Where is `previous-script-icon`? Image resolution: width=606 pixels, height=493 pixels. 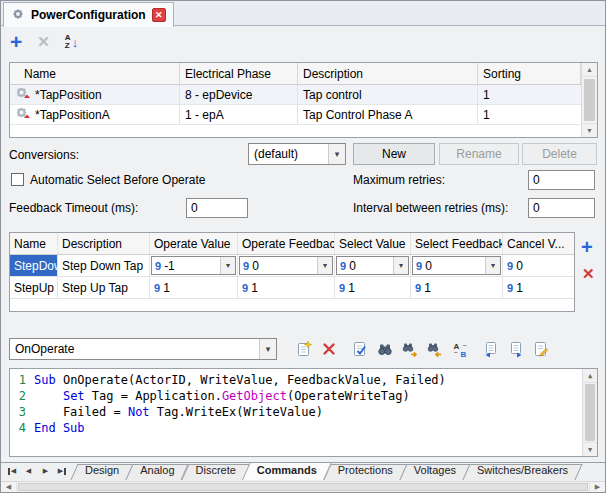 previous-script-icon is located at coordinates (491, 349).